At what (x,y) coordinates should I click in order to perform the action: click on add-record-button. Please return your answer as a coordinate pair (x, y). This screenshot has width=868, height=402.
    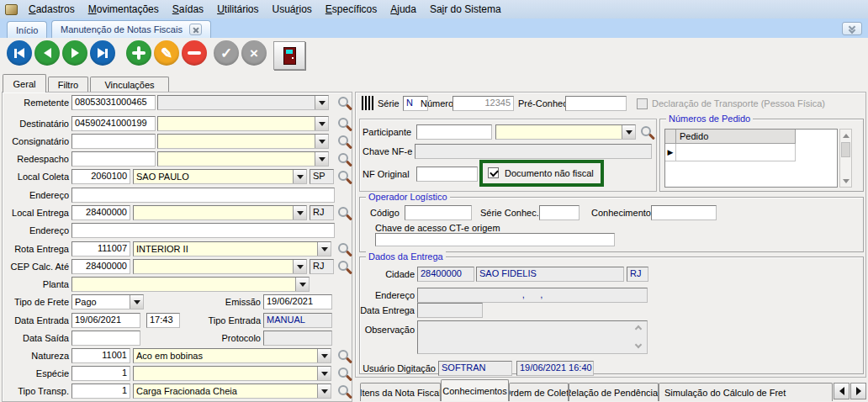
    Looking at the image, I should click on (139, 53).